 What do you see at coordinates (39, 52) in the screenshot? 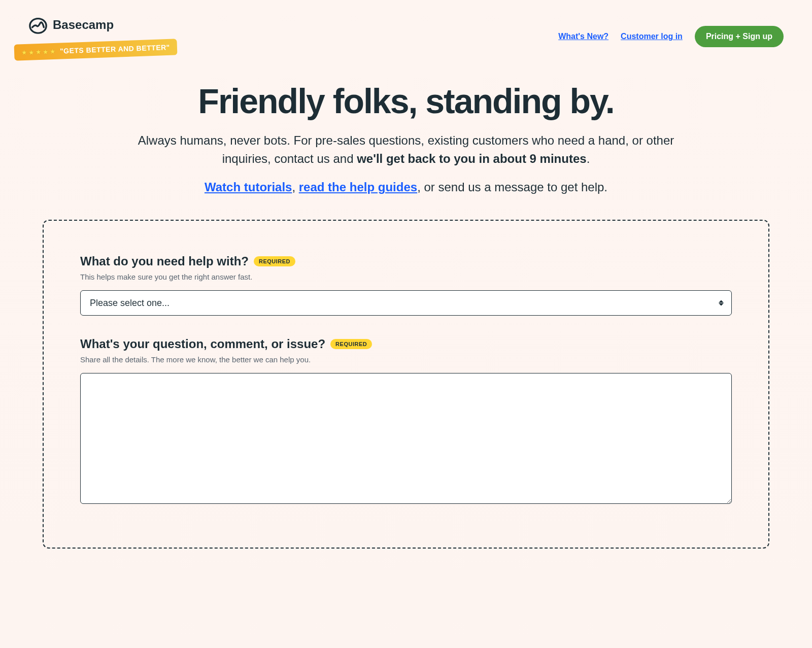
I see `stars-icon: ★ ★ ★ ★ ★` at bounding box center [39, 52].